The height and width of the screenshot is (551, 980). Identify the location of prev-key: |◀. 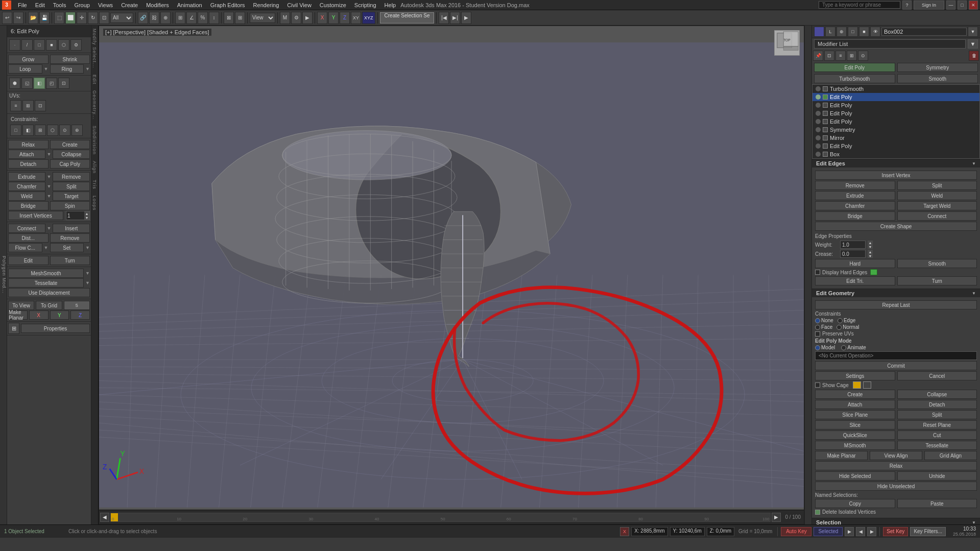
(444, 18).